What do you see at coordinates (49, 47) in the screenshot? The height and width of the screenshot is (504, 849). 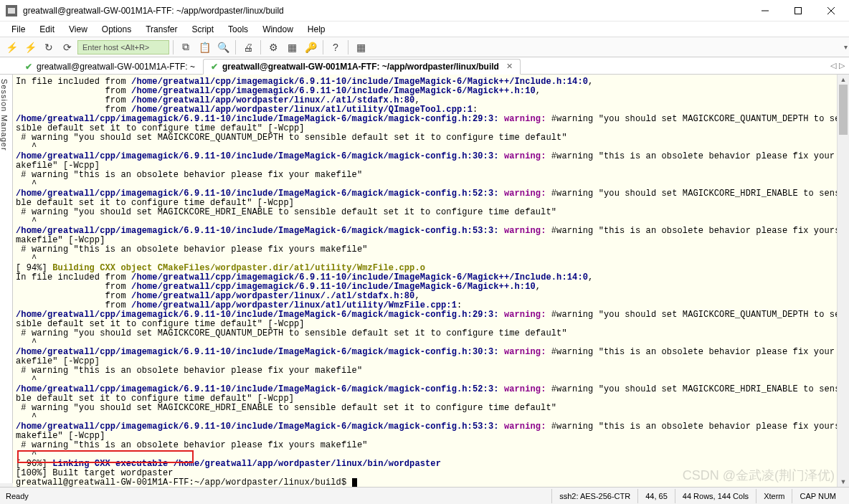 I see `reconnect-icon: ↻` at bounding box center [49, 47].